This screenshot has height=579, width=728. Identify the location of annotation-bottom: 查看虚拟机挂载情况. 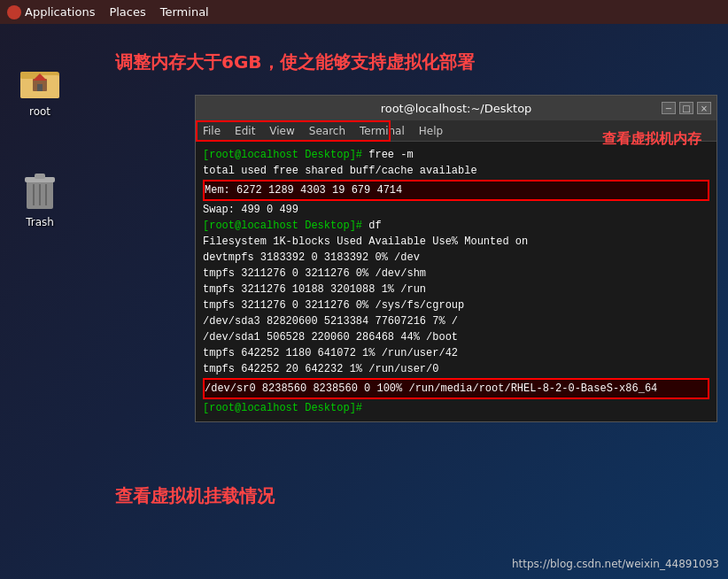
(195, 496).